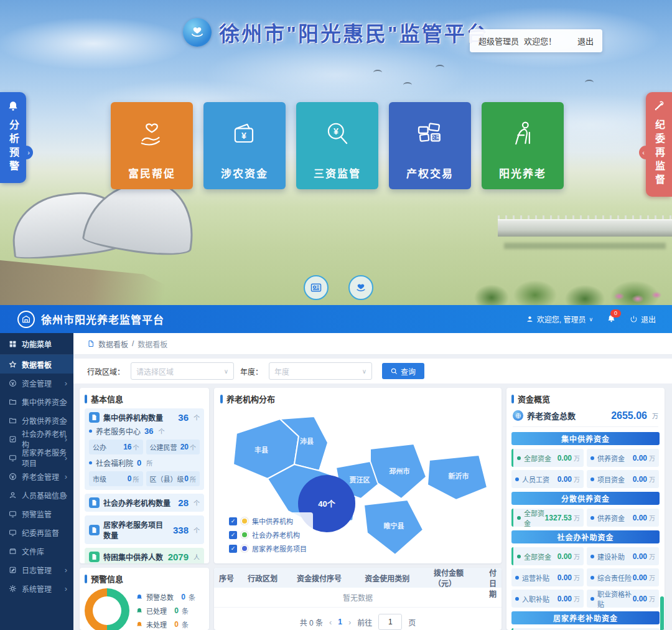 This screenshot has height=630, width=672. I want to click on tile-label: 富民帮促, so click(152, 173).